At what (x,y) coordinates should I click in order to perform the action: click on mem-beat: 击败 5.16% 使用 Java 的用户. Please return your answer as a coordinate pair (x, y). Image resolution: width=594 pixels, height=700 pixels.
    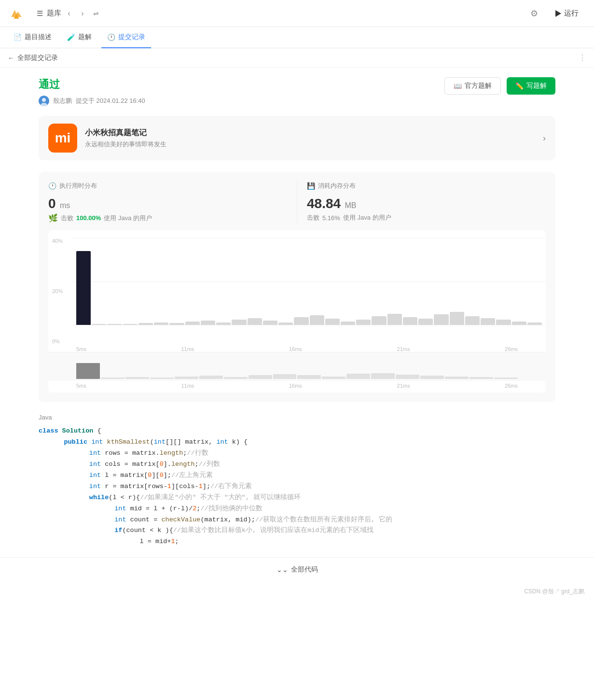
    Looking at the image, I should click on (427, 218).